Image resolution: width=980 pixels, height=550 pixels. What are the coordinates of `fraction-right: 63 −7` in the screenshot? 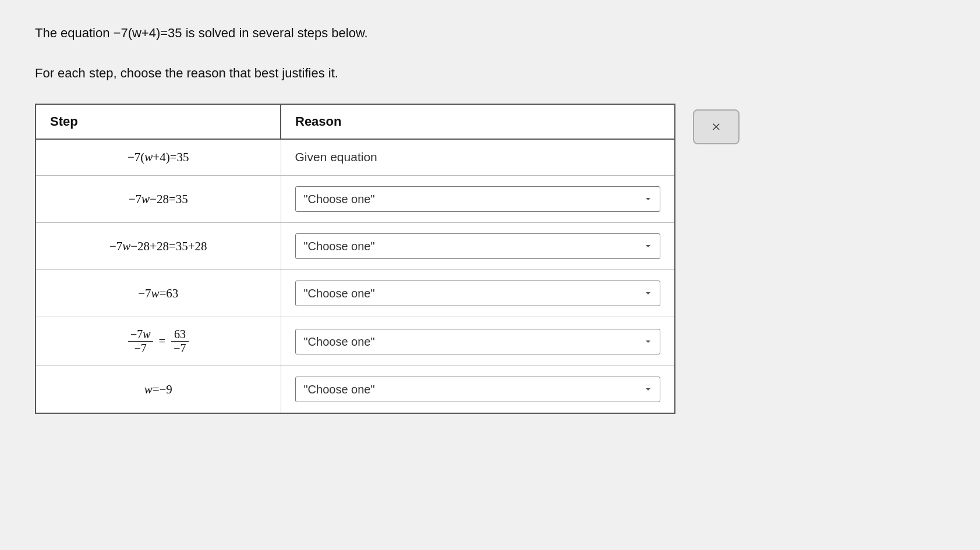 It's located at (179, 341).